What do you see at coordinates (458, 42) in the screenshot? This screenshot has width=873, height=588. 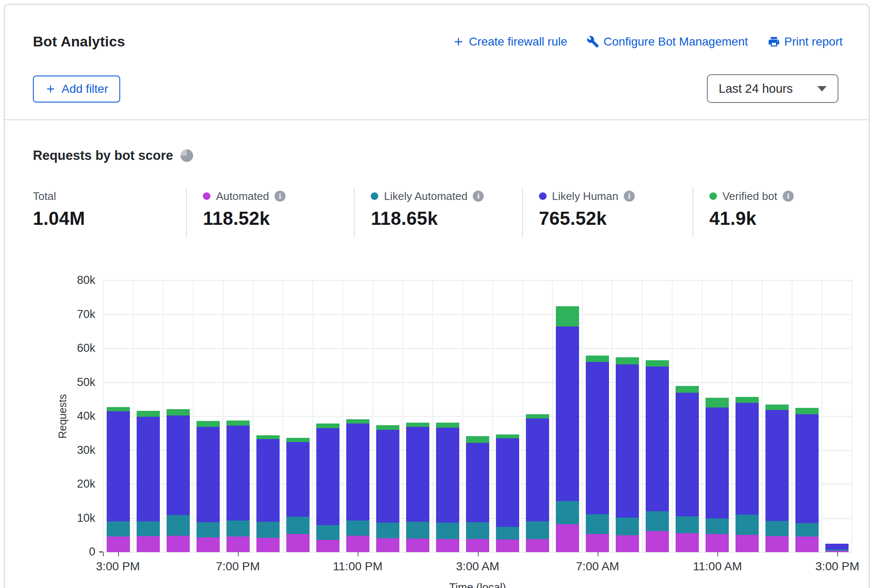 I see `plus-icon` at bounding box center [458, 42].